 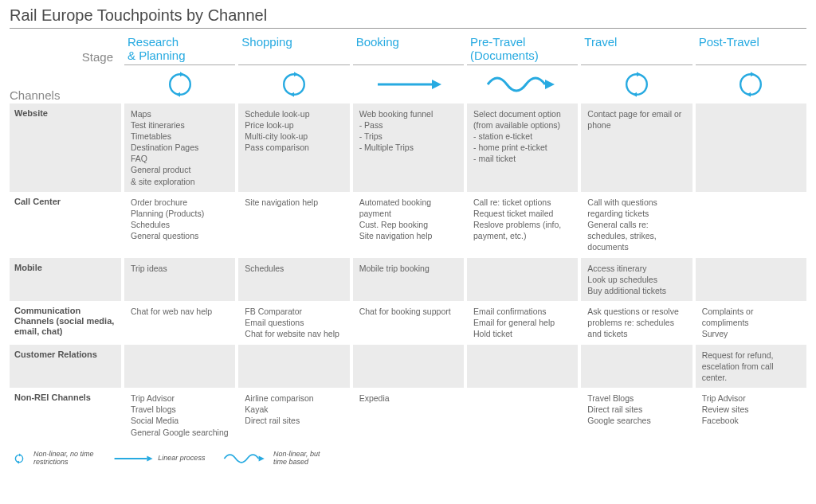 I want to click on touchpoint-cell: Chat for booking support, so click(x=408, y=323).